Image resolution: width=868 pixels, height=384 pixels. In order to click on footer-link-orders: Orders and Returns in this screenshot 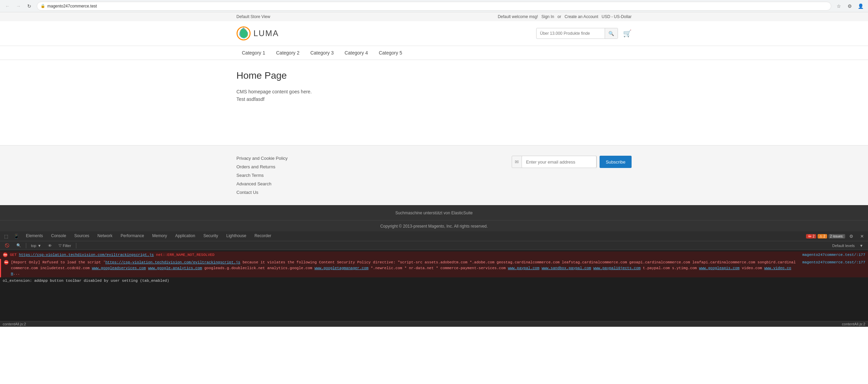, I will do `click(262, 167)`.